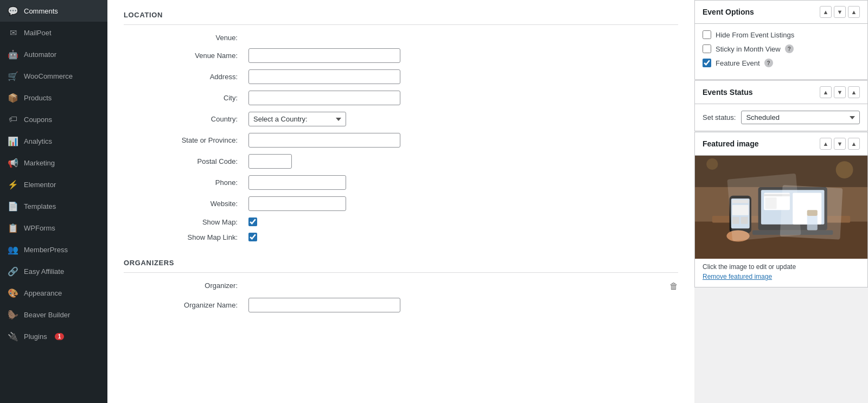 This screenshot has width=868, height=403. Describe the element at coordinates (54, 76) in the screenshot. I see `sidebar-item-woocommerce: 🛒 WooCommerce` at that location.